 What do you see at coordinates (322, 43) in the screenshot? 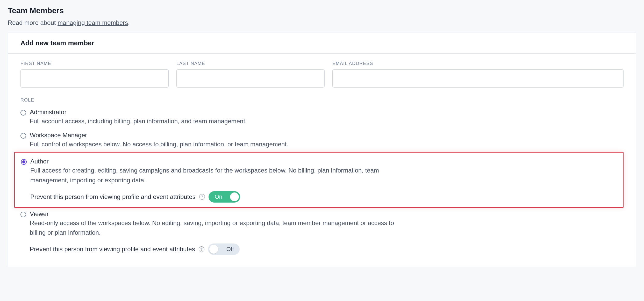
I see `card-header: Add new team member` at bounding box center [322, 43].